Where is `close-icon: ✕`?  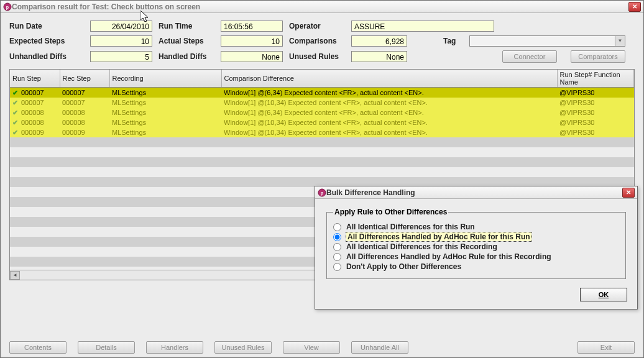 close-icon: ✕ is located at coordinates (635, 7).